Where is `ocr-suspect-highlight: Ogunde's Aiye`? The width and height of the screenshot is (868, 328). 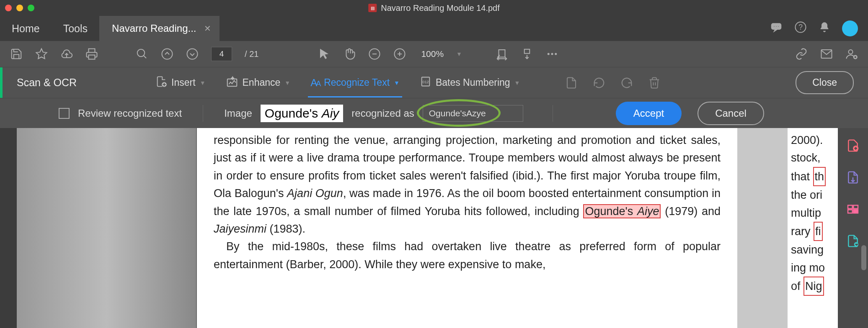 ocr-suspect-highlight: Ogunde's Aiye is located at coordinates (622, 211).